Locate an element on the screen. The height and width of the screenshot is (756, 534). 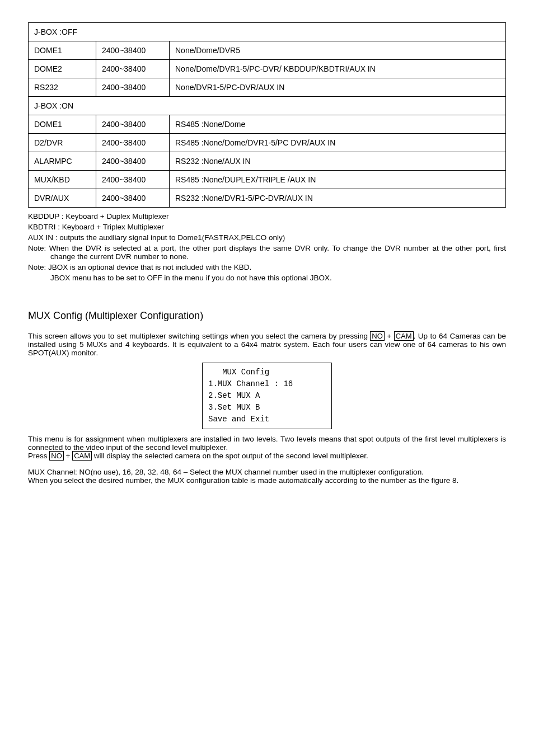
jbox-on-header: J-BOX :ON is located at coordinates (268, 106).